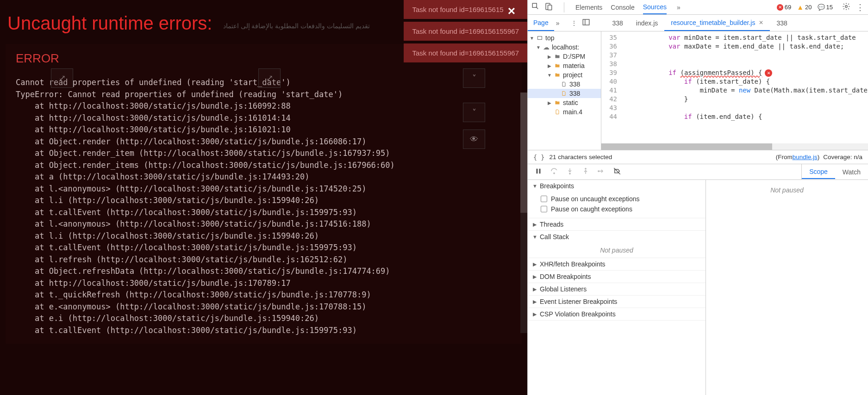  I want to click on page-kebab-icon: ⋮, so click(574, 23).